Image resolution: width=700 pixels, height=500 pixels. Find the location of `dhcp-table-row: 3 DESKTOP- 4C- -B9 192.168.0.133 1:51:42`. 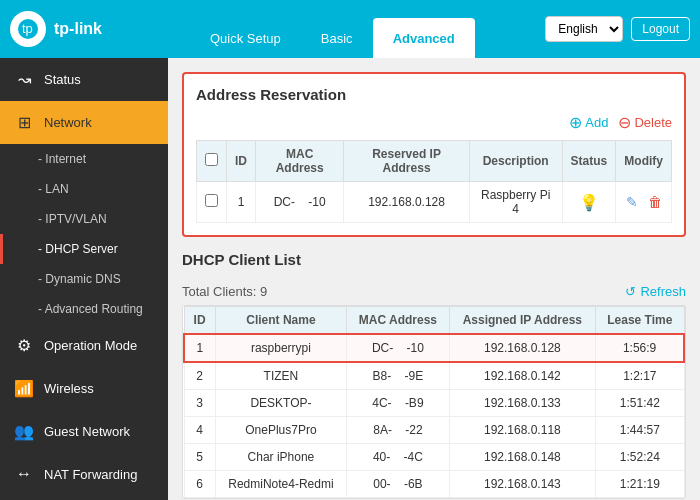

dhcp-table-row: 3 DESKTOP- 4C- -B9 192.168.0.133 1:51:42 is located at coordinates (434, 404).